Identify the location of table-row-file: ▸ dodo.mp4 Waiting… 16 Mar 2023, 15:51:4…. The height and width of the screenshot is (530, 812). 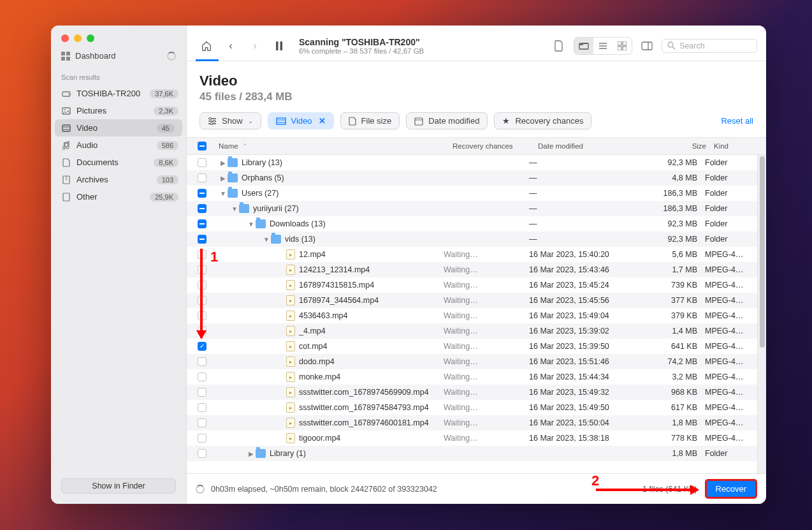
(472, 362).